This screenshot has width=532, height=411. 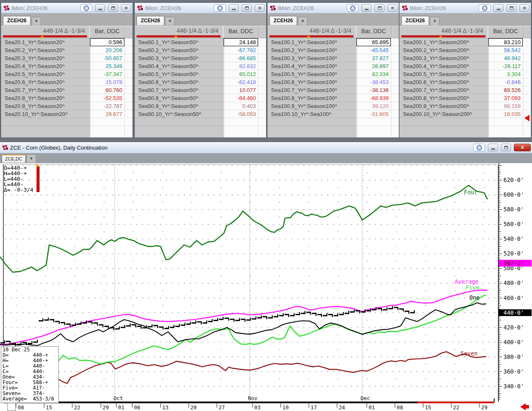 What do you see at coordinates (67, 98) in the screenshot?
I see `table-row: Sea20.8_Yr^:Season20^-52.535` at bounding box center [67, 98].